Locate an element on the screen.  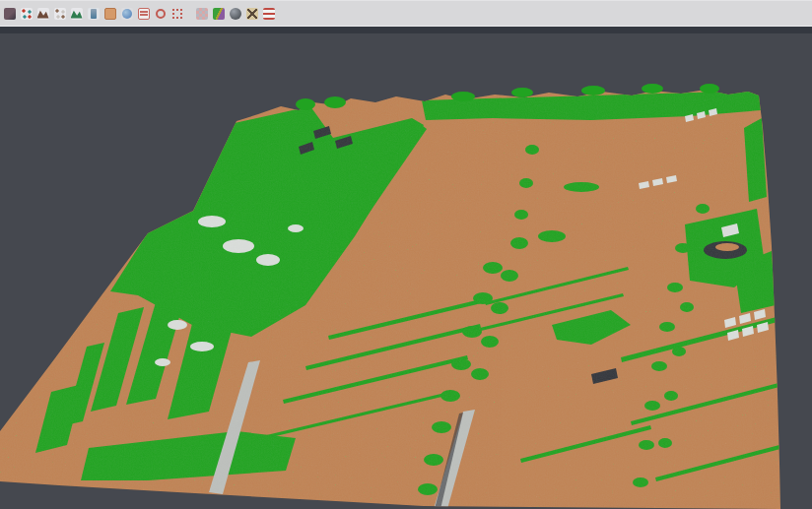
terrain-green-icon is located at coordinates (77, 14).